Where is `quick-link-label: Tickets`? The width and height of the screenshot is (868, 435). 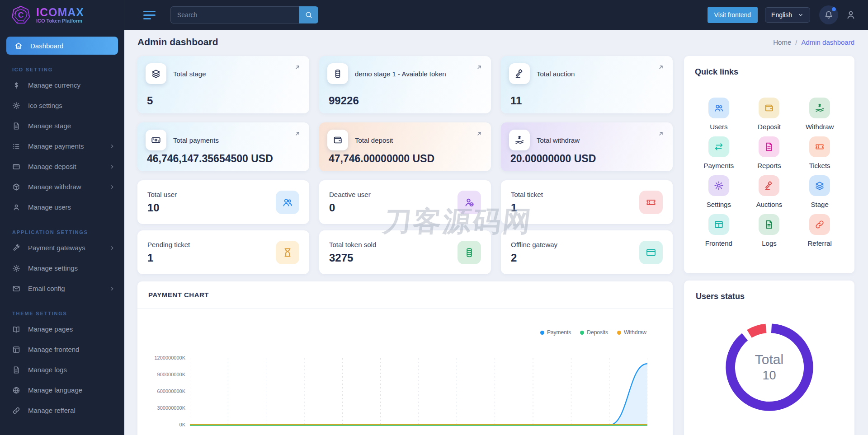 quick-link-label: Tickets is located at coordinates (820, 165).